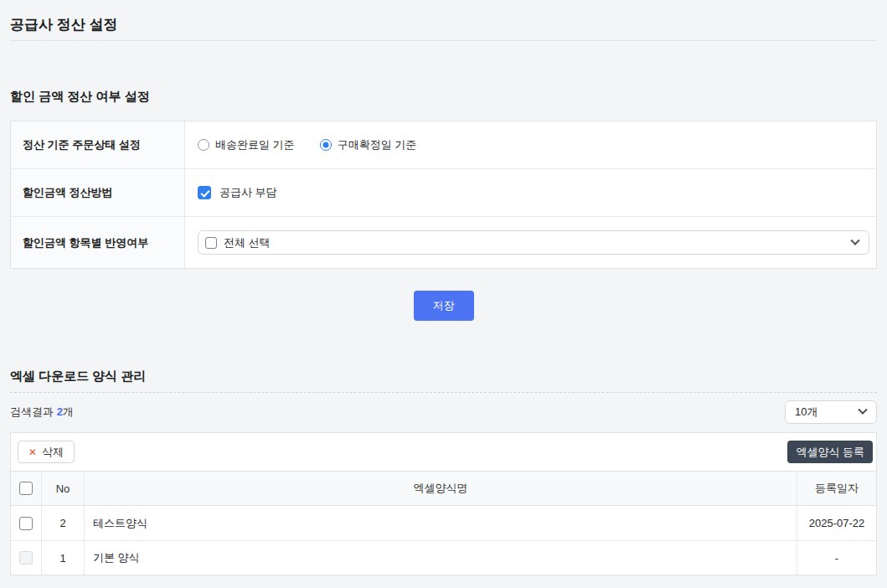  What do you see at coordinates (247, 243) in the screenshot?
I see `select-all-label: 전체 선택` at bounding box center [247, 243].